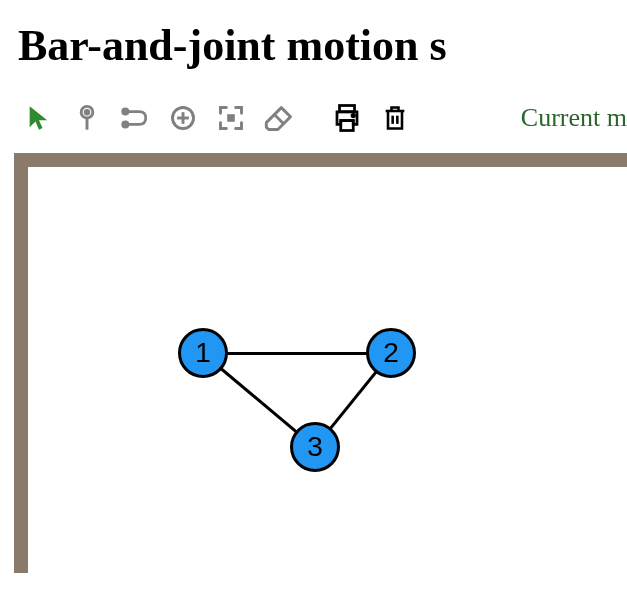 The height and width of the screenshot is (610, 627). I want to click on toolbar: Current m, so click(324, 118).